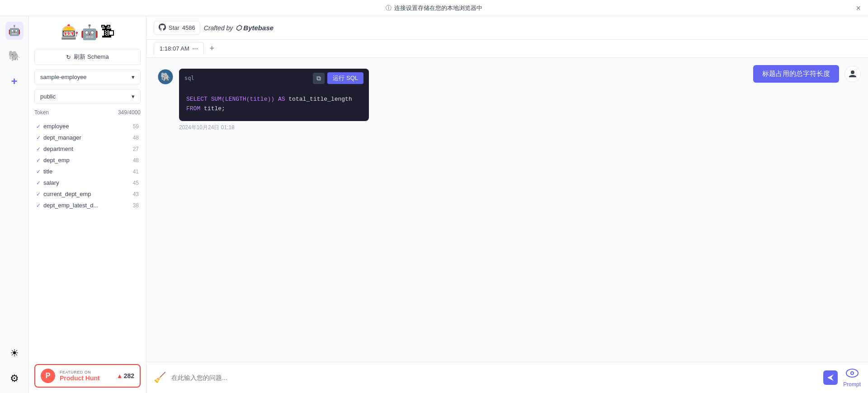 The height and width of the screenshot is (393, 868). What do you see at coordinates (88, 160) in the screenshot?
I see `table-item-dept-emp: ✓ dept_emp 48` at bounding box center [88, 160].